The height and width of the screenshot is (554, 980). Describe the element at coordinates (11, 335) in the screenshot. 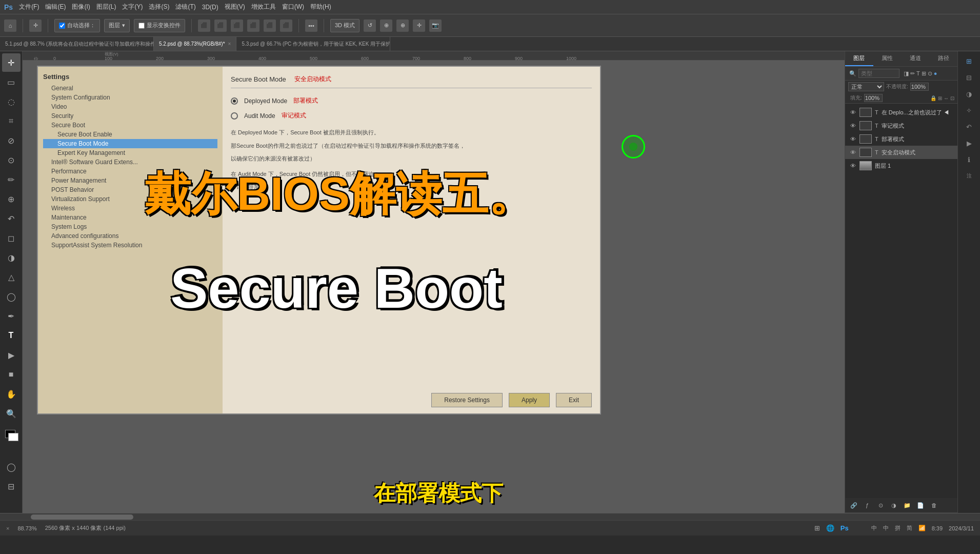

I see `type-tool: T` at that location.